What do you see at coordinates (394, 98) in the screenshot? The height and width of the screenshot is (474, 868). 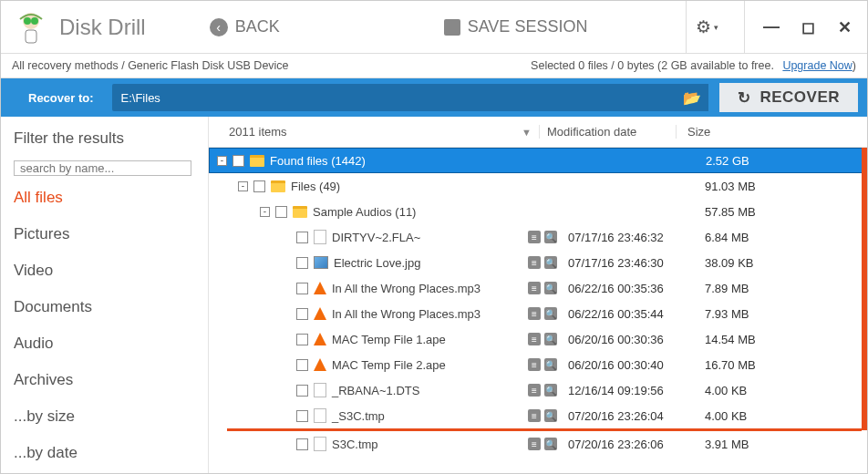 I see `recover-path-input: E:\Files` at bounding box center [394, 98].